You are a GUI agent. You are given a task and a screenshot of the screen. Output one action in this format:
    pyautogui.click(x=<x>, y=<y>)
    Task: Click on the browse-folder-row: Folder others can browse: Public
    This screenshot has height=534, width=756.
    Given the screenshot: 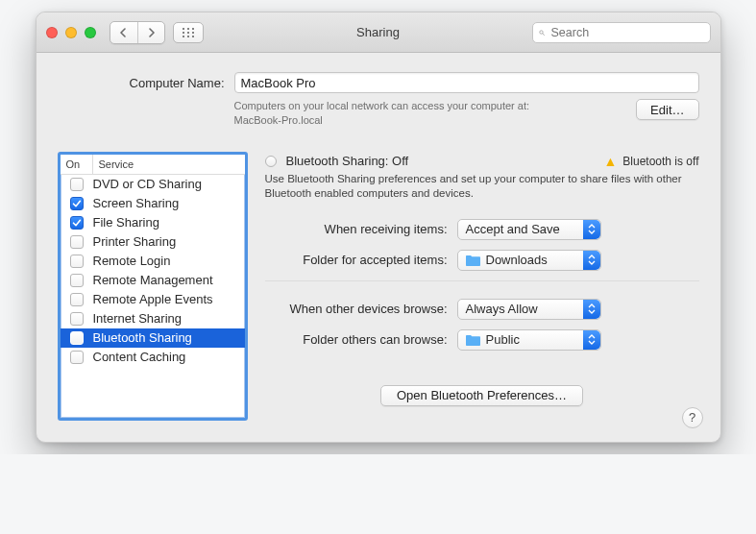 What is the action you would take?
    pyautogui.click(x=482, y=340)
    